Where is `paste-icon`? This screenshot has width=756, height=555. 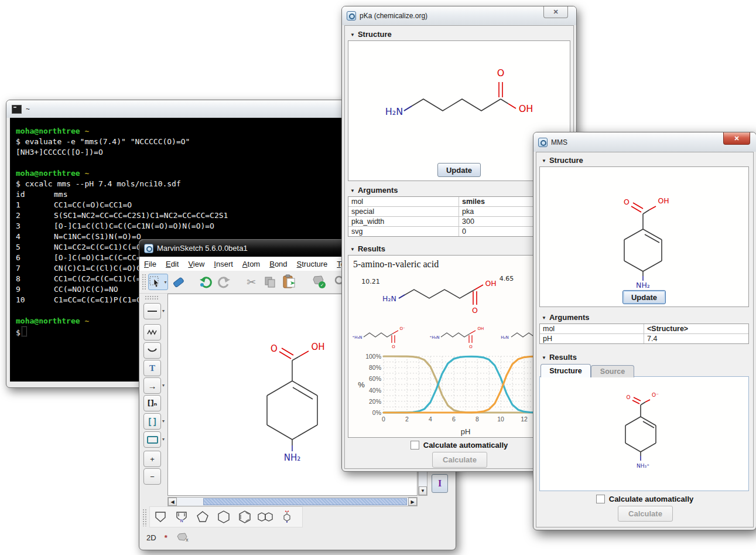 paste-icon is located at coordinates (290, 282).